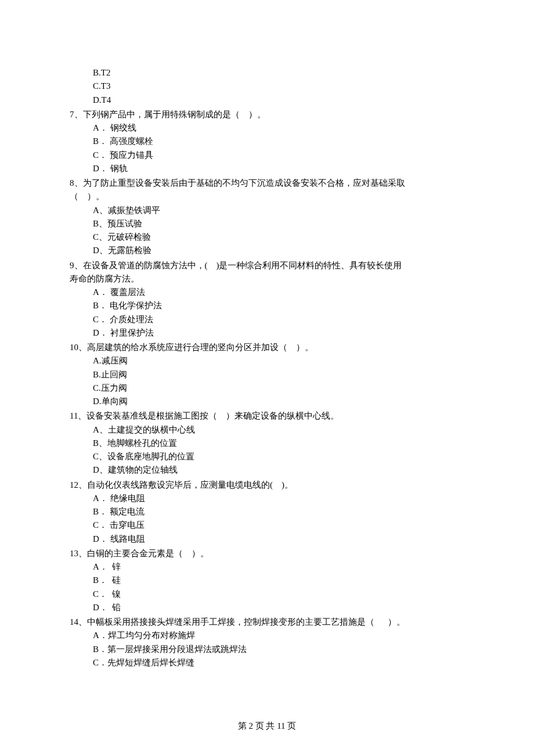  I want to click on option-item: A． 覆盖层法, so click(279, 293).